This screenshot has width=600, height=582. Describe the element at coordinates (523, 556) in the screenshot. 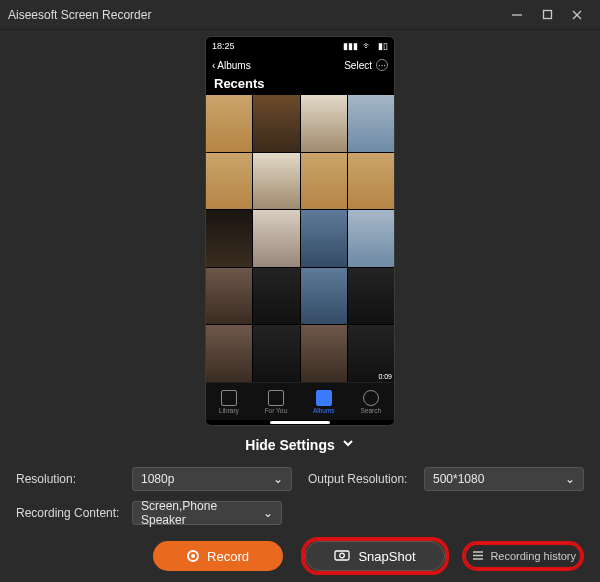

I see `recording-history-button: Recording history` at that location.